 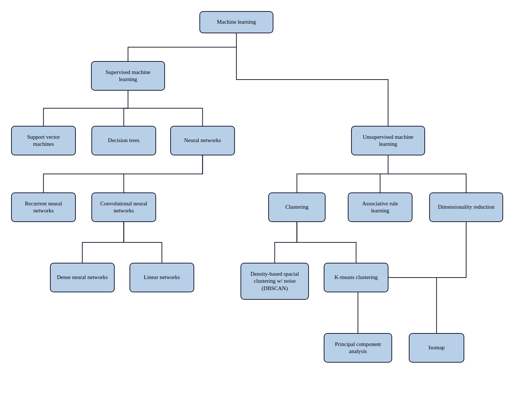 I want to click on node-svm: Support vector machines, so click(x=44, y=141).